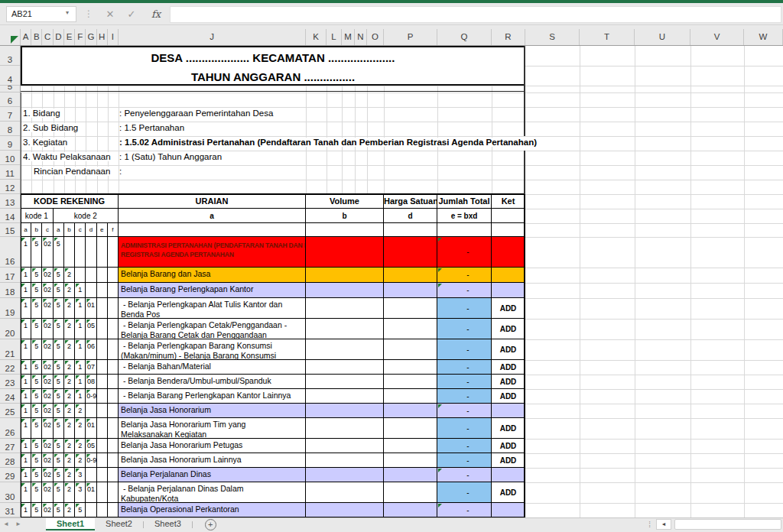  I want to click on info-value-kegiatan: : 1.5.02 Administrasi Pertanahan (Pendaf…, so click(329, 142).